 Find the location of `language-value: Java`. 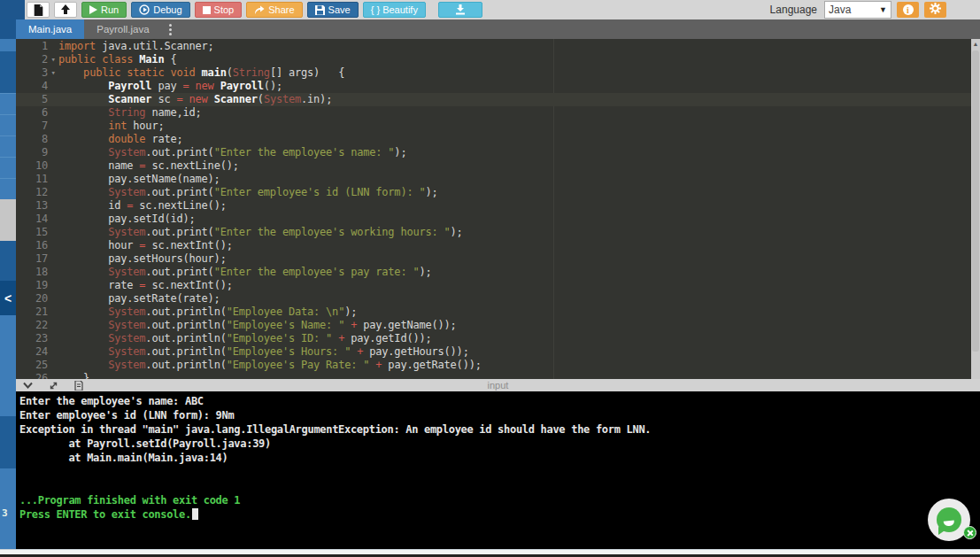

language-value: Java is located at coordinates (839, 10).